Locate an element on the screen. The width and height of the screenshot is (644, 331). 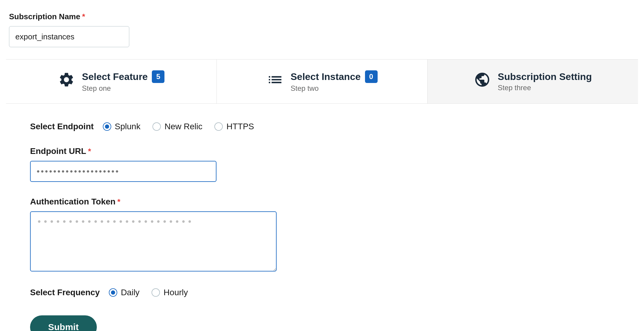
hourly-label: Hourly is located at coordinates (176, 293).